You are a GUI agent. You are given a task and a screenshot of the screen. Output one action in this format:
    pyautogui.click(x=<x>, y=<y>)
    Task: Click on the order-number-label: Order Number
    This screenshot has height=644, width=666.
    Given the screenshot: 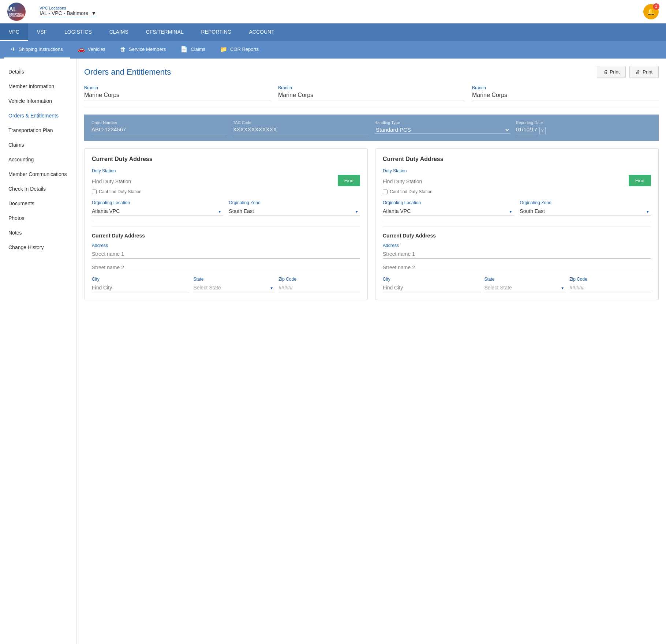 What is the action you would take?
    pyautogui.click(x=160, y=123)
    